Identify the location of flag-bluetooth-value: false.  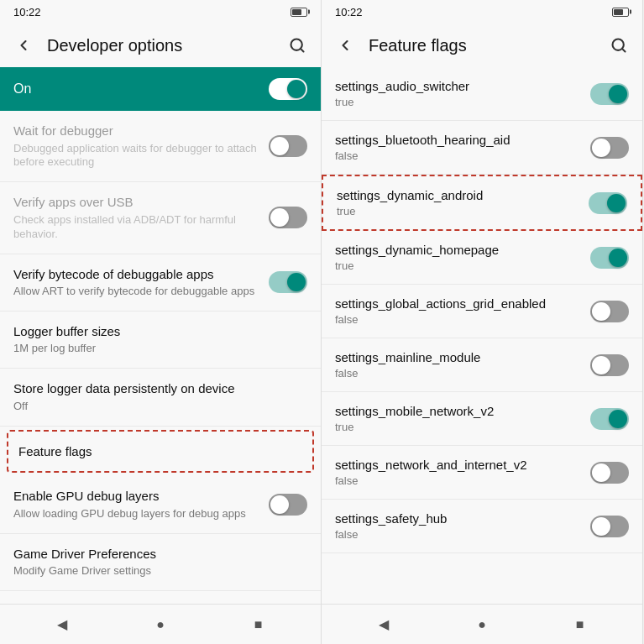
(458, 156).